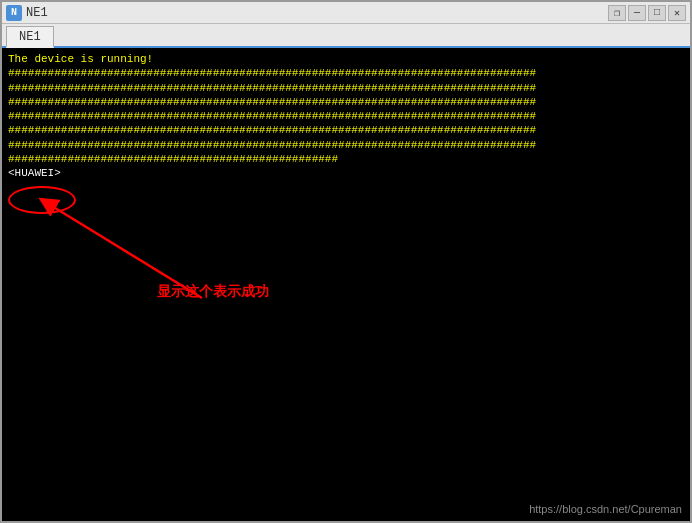  Describe the element at coordinates (346, 116) in the screenshot. I see `hash-row-4: ########################################…` at that location.